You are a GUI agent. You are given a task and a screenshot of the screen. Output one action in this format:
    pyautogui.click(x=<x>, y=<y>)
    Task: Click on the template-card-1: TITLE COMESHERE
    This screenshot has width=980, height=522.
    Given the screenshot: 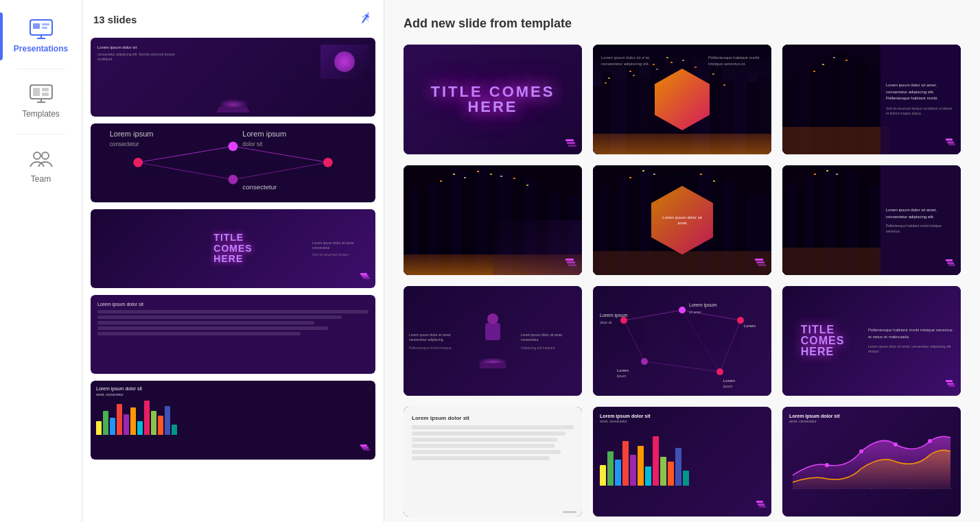 What is the action you would take?
    pyautogui.click(x=493, y=99)
    